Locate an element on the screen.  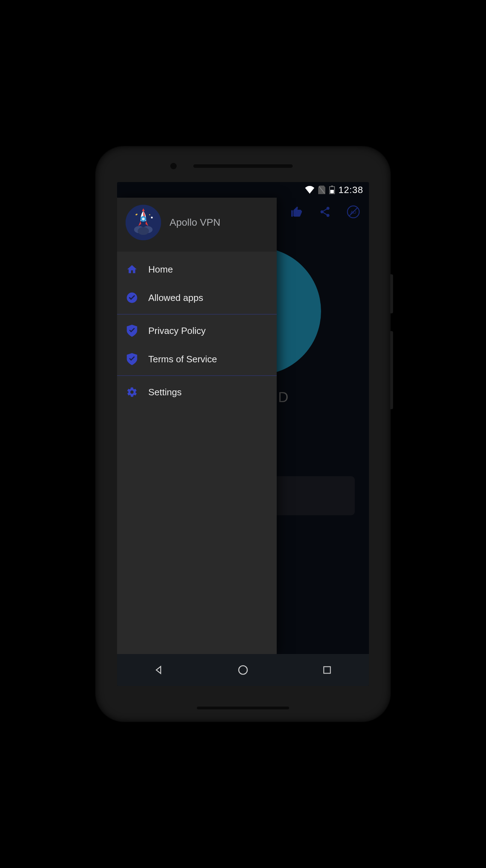
home-icon is located at coordinates (132, 269).